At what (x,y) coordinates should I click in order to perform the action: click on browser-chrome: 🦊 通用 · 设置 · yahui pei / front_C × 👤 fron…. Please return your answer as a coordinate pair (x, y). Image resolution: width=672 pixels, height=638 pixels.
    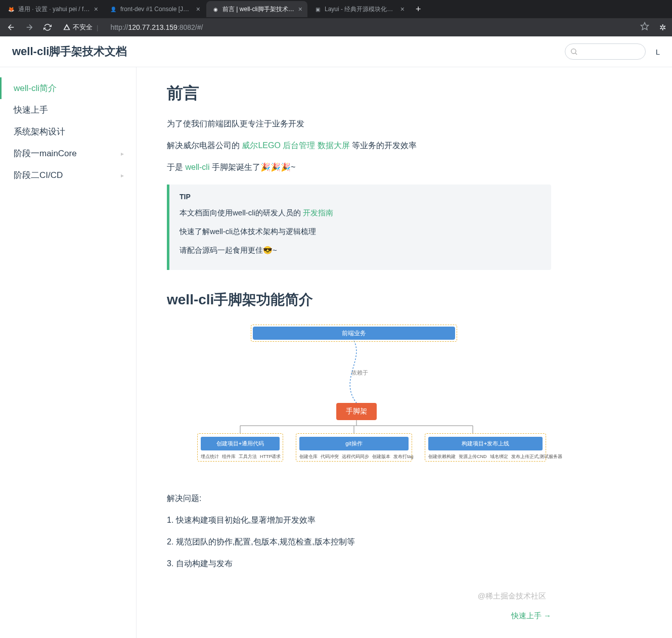
    Looking at the image, I should click on (336, 18).